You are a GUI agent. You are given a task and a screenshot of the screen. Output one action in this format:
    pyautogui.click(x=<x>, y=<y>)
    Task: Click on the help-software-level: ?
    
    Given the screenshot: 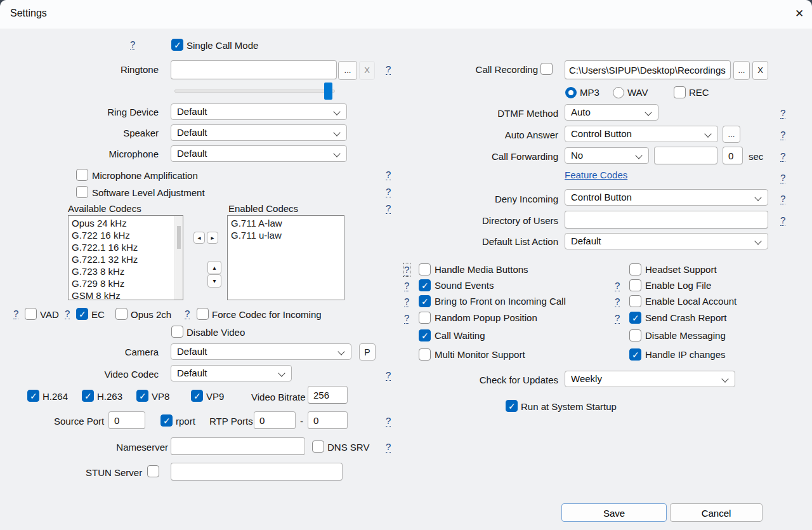 What is the action you would take?
    pyautogui.click(x=388, y=192)
    